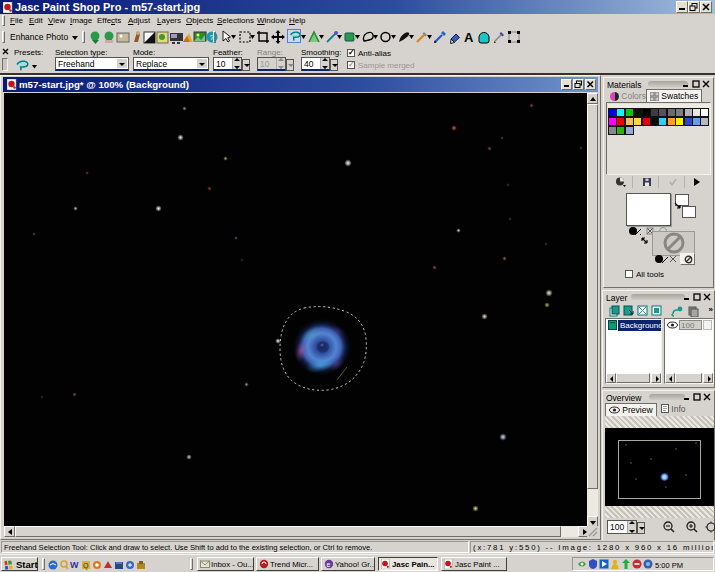 Image resolution: width=715 pixels, height=572 pixels. Describe the element at coordinates (74, 565) in the screenshot. I see `svg-text: W` at that location.